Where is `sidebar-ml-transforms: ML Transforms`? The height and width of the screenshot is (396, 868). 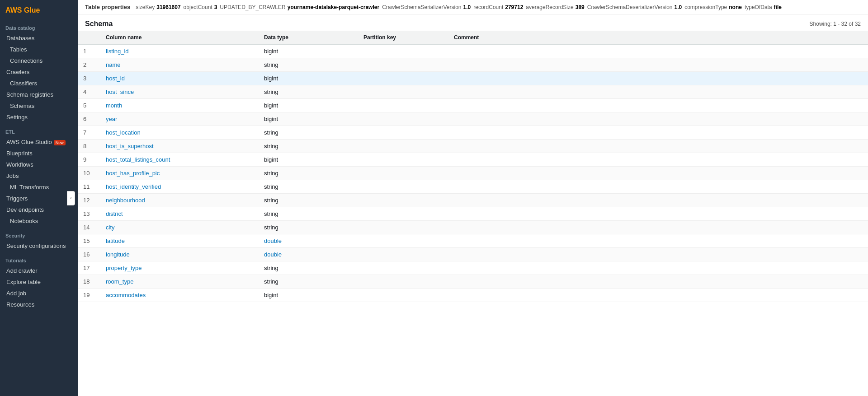
sidebar-ml-transforms: ML Transforms is located at coordinates (39, 187).